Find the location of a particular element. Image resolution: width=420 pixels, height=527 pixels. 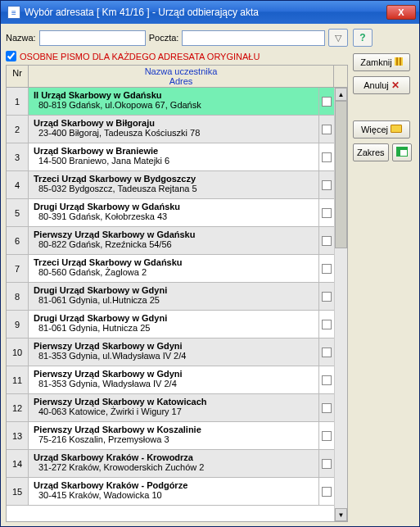

window-icon: ≡ is located at coordinates (14, 12).